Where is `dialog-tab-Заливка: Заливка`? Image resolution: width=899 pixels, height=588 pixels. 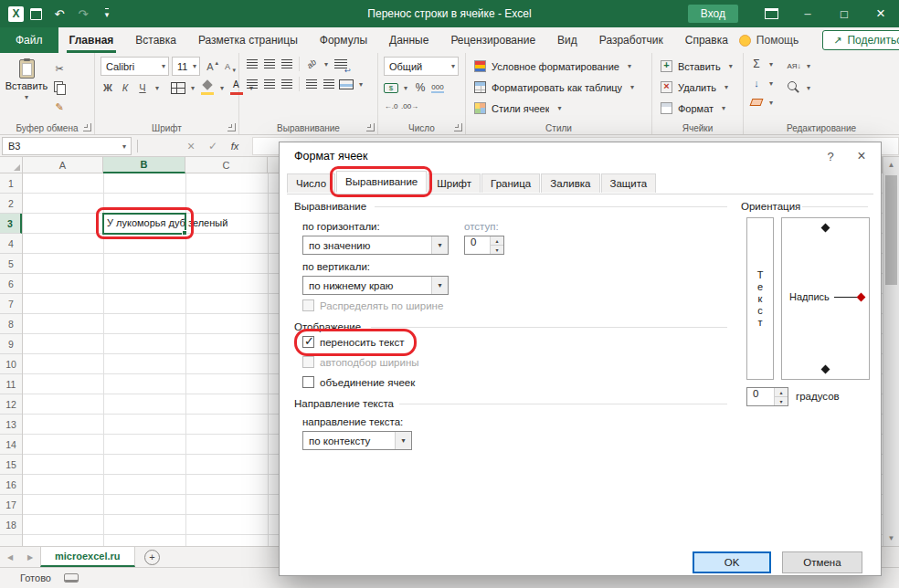 dialog-tab-Заливка: Заливка is located at coordinates (570, 183).